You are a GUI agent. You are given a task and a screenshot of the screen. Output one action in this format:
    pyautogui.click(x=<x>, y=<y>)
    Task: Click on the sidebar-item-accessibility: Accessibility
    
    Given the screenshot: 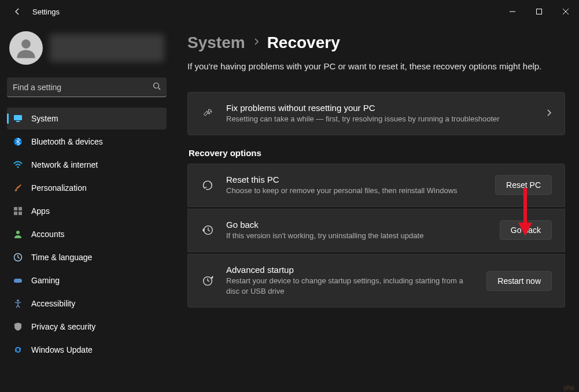 What is the action you would take?
    pyautogui.click(x=87, y=304)
    